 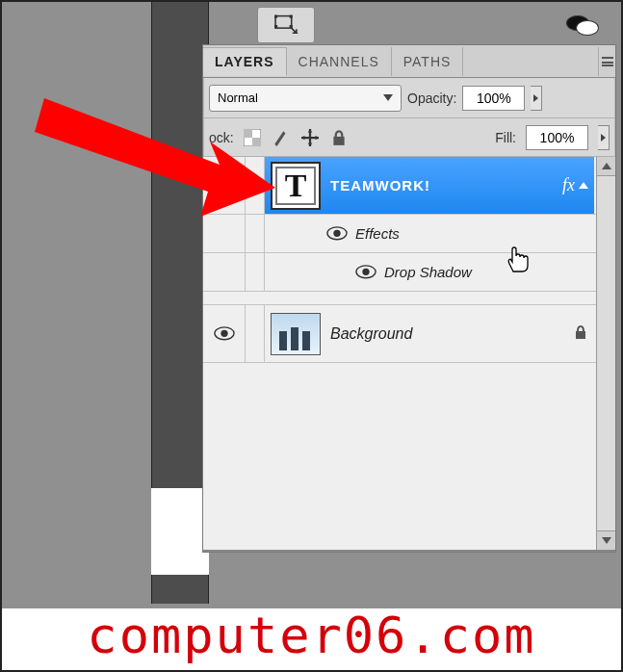 What do you see at coordinates (409, 234) in the screenshot?
I see `layer-effects-row: Effects` at bounding box center [409, 234].